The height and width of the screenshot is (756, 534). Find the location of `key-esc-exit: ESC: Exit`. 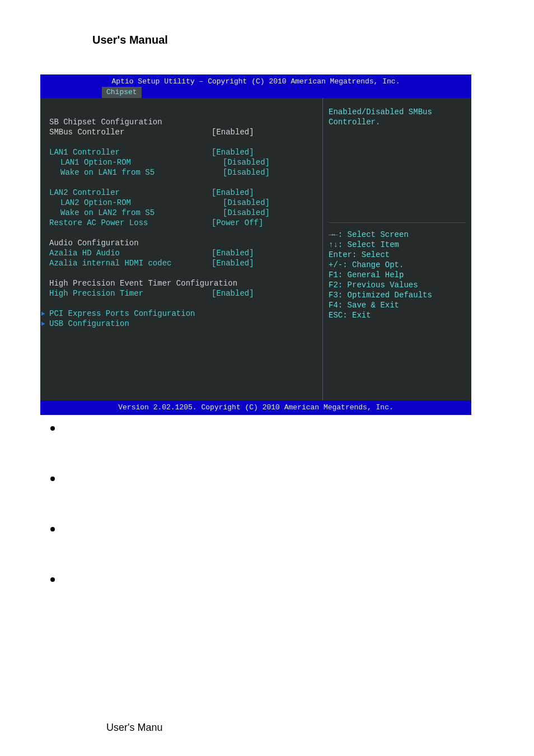

key-esc-exit: ESC: Exit is located at coordinates (397, 315).